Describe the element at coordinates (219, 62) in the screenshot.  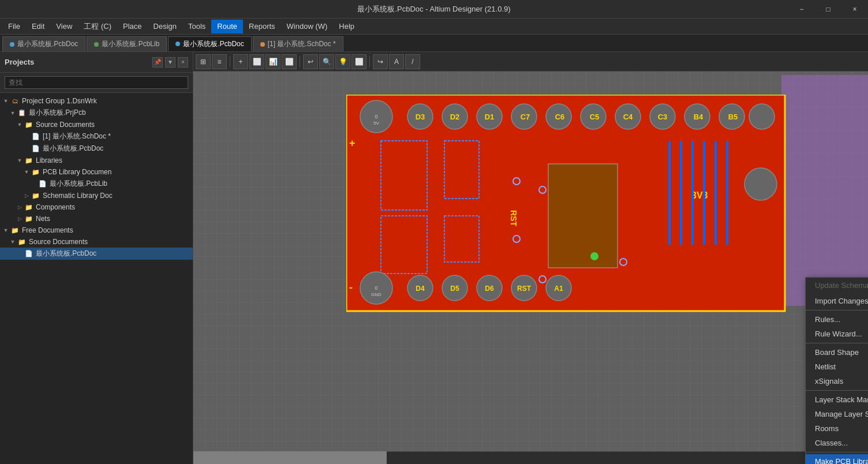
I see `toolbar-list: ≡` at that location.